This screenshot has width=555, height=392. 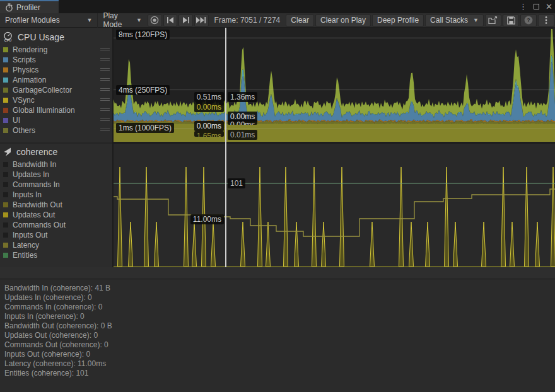 I want to click on legend-item-ui: UI, so click(x=56, y=120).